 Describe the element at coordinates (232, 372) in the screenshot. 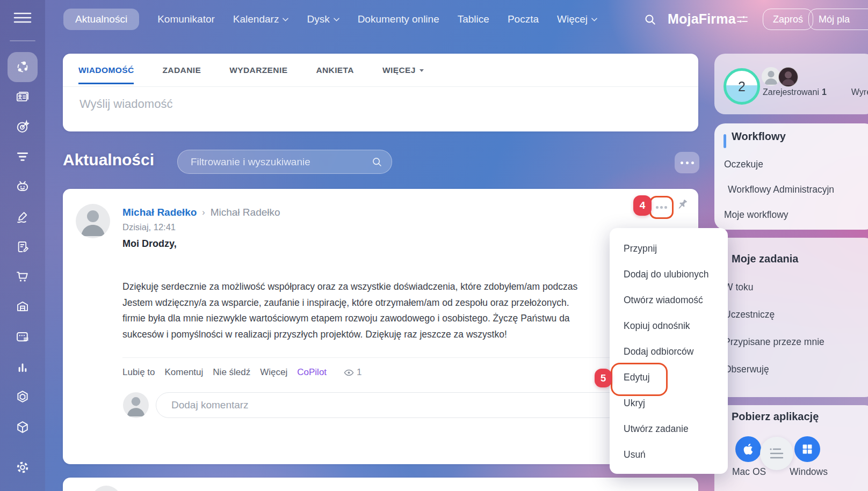

I see `unfollow-button: Nie śledź` at that location.